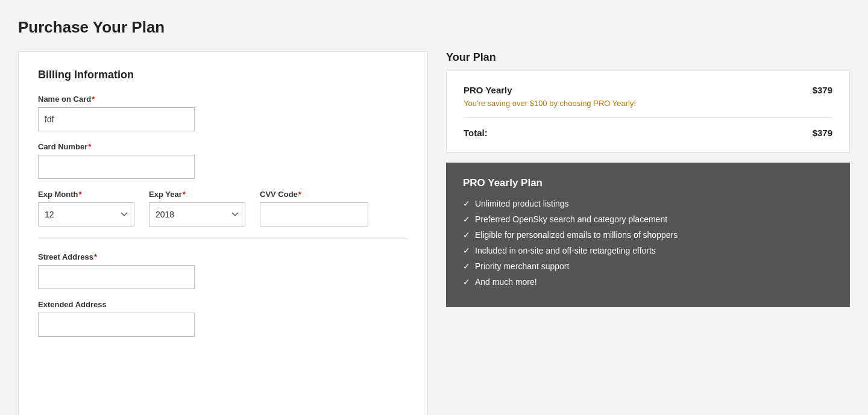 This screenshot has height=415, width=868. Describe the element at coordinates (223, 75) in the screenshot. I see `billing-section-title: Billing Information` at that location.